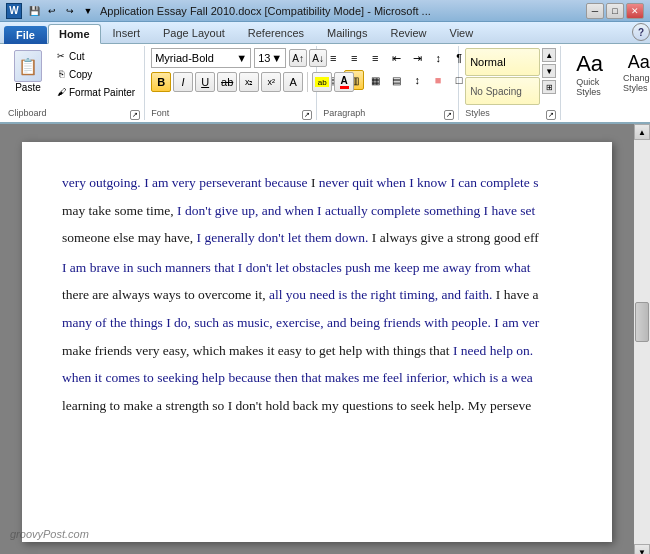  Describe the element at coordinates (325, 11) in the screenshot. I see `title-bar: W 💾 ↩ ↪ ▼ Application Essay Fall 2010.do…` at that location.